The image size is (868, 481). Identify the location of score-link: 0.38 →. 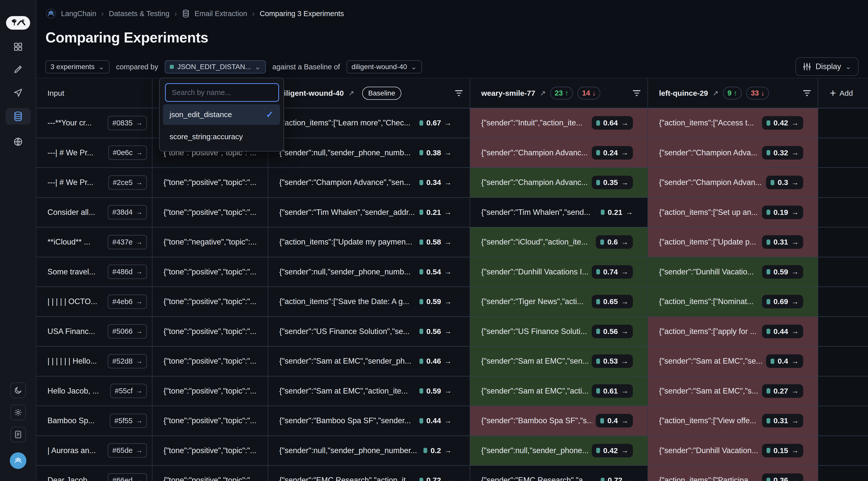
(435, 153).